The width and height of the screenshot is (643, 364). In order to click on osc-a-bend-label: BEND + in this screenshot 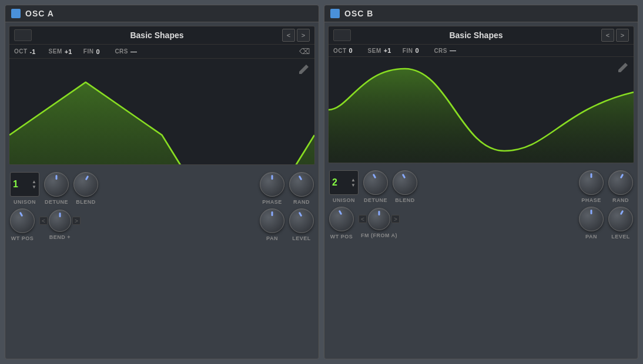, I will do `click(60, 237)`.